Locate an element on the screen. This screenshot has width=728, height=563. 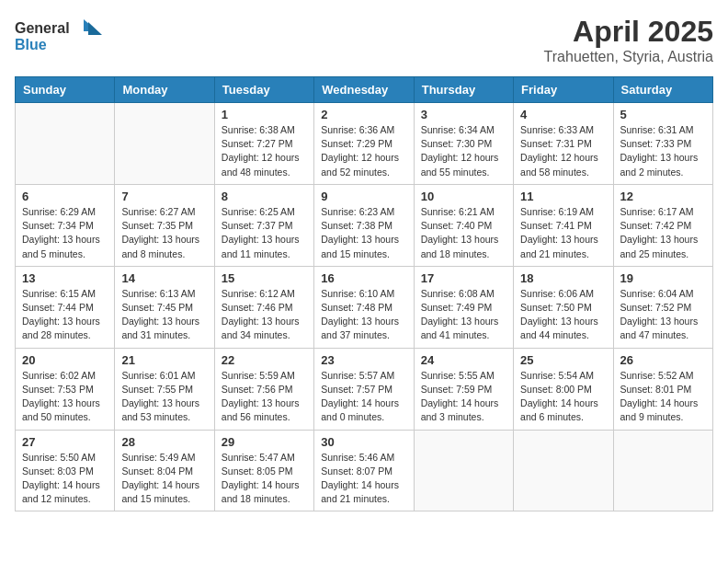
day-info: Sunrise: 5:59 AMSunset: 7:56 PMDaylight:… is located at coordinates (265, 397).